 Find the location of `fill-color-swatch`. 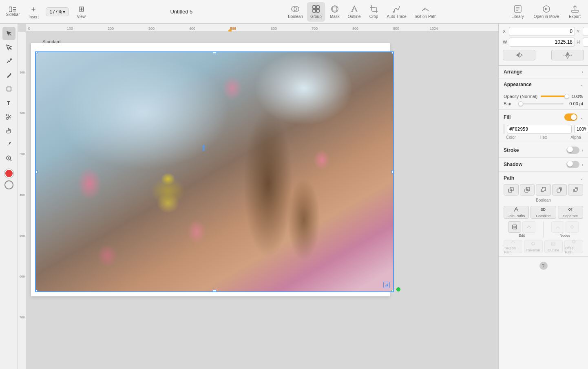

fill-color-swatch is located at coordinates (9, 173).